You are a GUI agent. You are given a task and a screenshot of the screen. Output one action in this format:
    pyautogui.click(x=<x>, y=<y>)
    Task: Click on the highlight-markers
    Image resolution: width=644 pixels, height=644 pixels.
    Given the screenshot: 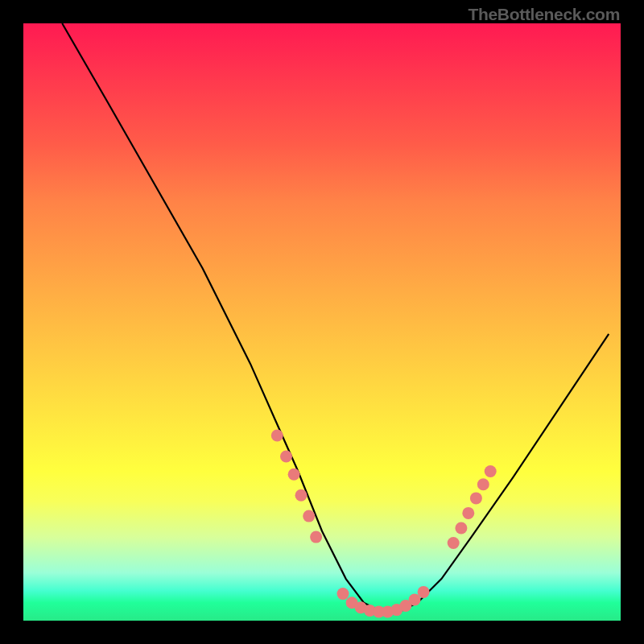 What is the action you would take?
    pyautogui.click(x=384, y=524)
    